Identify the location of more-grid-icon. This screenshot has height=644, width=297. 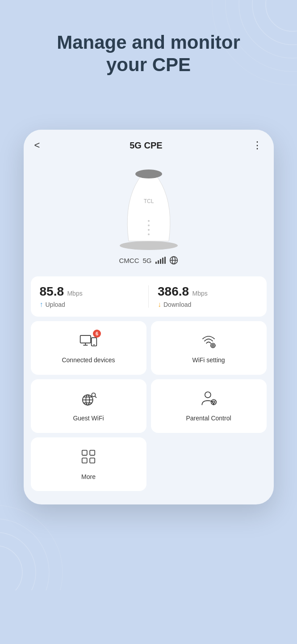
(88, 457).